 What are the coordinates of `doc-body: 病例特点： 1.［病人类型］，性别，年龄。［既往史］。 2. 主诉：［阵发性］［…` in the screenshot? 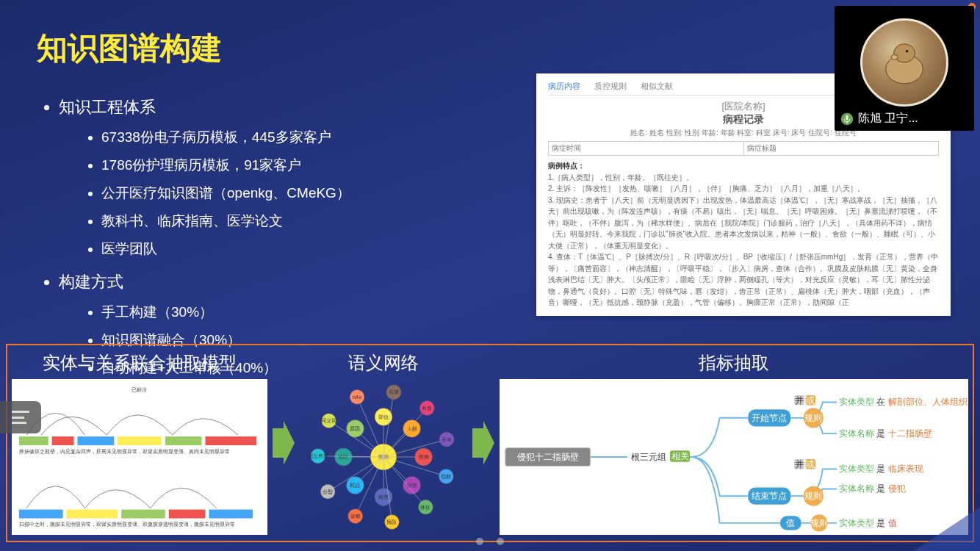 It's located at (743, 234).